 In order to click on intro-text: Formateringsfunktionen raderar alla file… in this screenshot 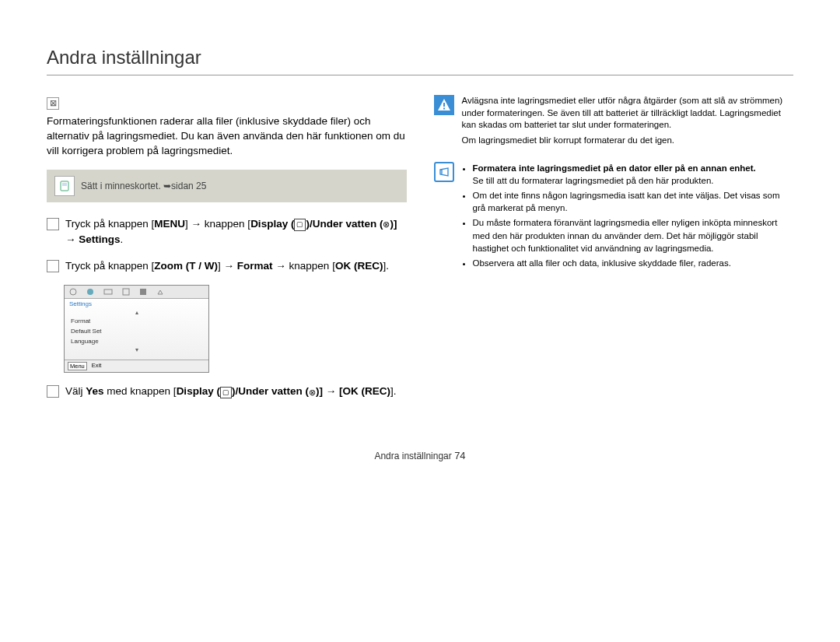, I will do `click(227, 137)`.